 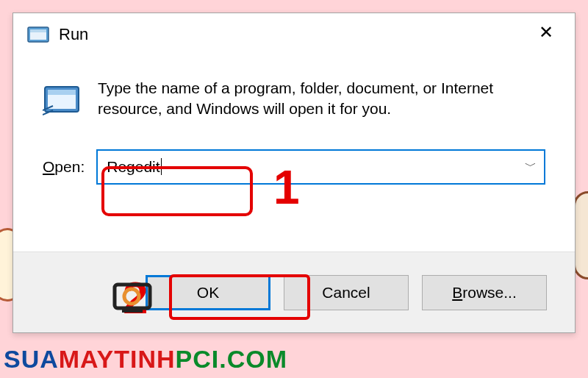 I want to click on cancel-button: Cancel, so click(x=346, y=293).